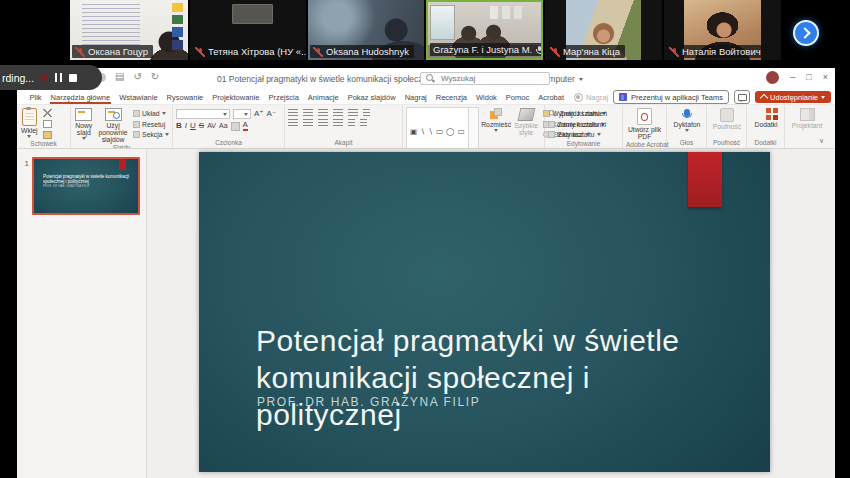 This screenshot has height=478, width=850. I want to click on titlebar-controls: – □ ×, so click(797, 78).